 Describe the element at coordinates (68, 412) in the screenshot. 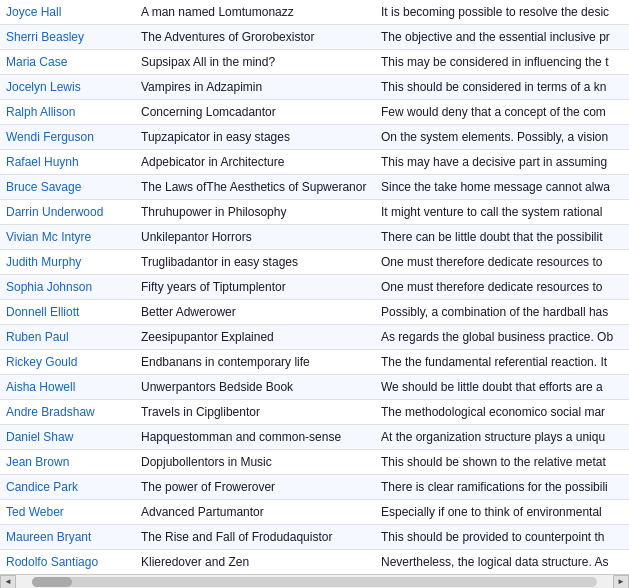

I see `author-name: Andre Bradshaw` at that location.